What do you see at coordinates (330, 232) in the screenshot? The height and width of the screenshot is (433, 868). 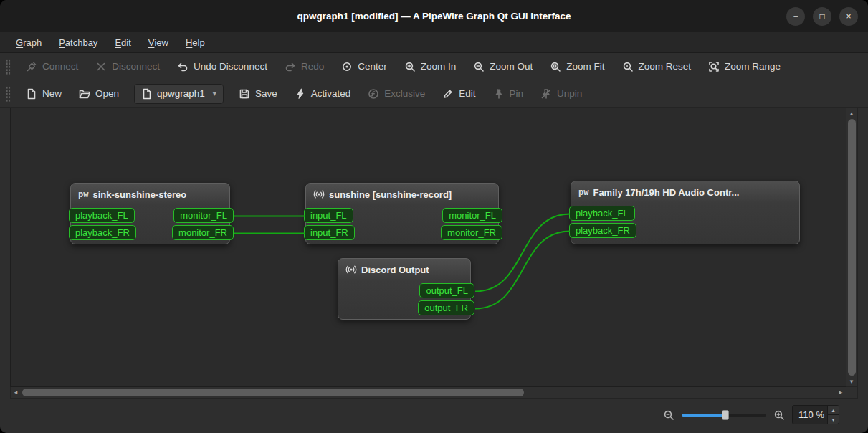 I see `port-input_FR: input_FR` at bounding box center [330, 232].